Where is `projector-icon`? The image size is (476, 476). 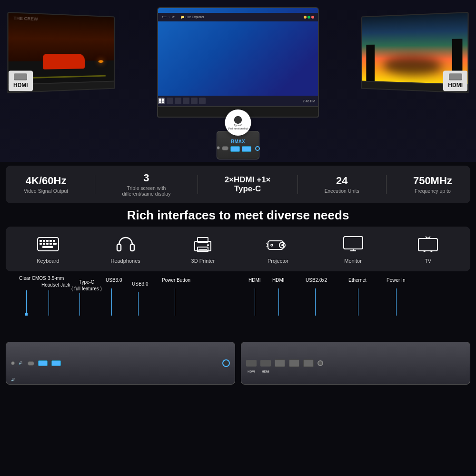
projector-icon is located at coordinates (278, 244).